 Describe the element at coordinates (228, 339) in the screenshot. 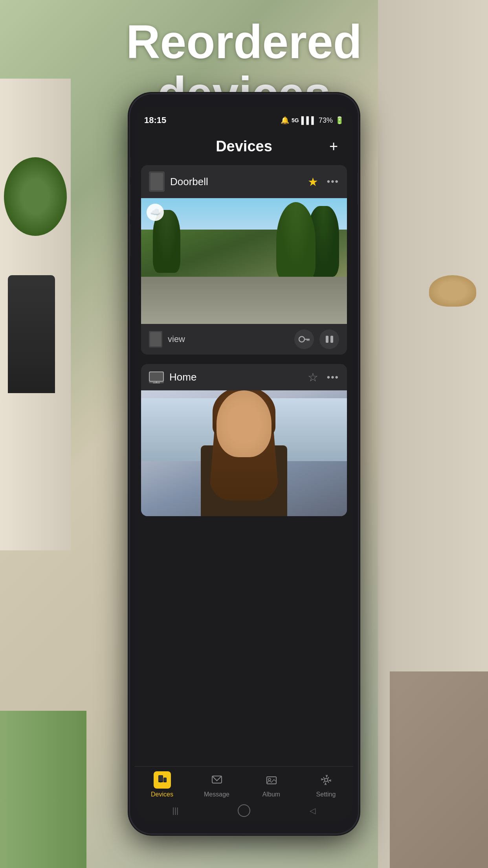

I see `doorbell-view-label: view` at that location.